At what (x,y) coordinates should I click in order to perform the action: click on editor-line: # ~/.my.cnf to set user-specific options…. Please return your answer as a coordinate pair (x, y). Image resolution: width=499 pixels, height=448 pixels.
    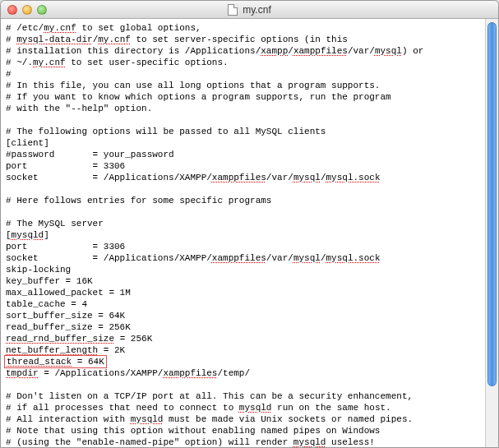
    Looking at the image, I should click on (243, 62).